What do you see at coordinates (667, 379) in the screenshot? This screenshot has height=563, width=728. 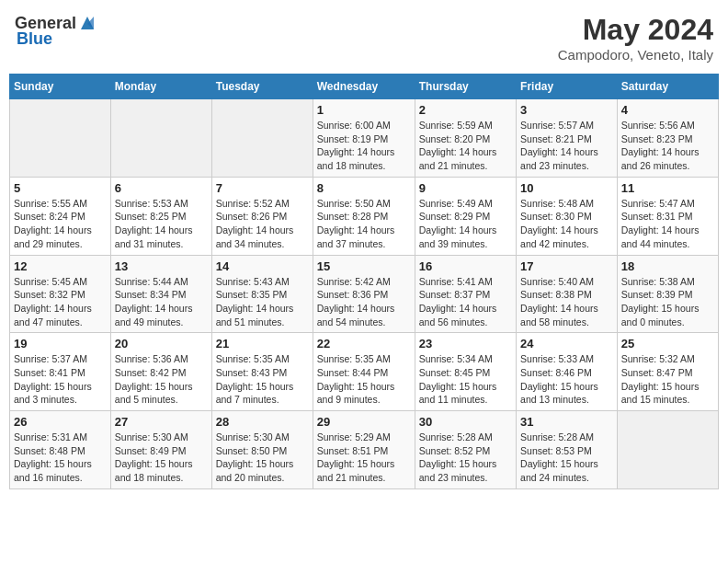 I see `day-info: Sunrise: 5:32 AMSunset: 8:47 PMDaylight:…` at bounding box center [667, 379].